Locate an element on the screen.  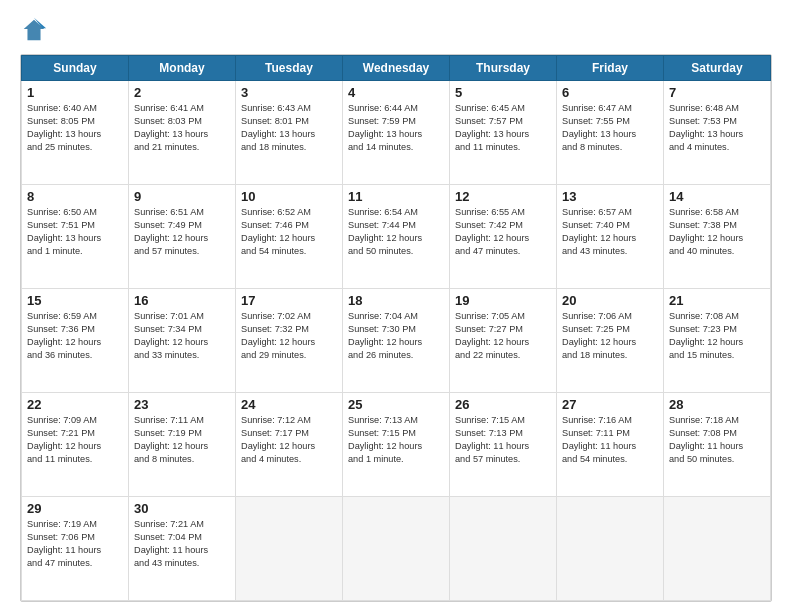
header-saturday: Saturday is located at coordinates (718, 68).